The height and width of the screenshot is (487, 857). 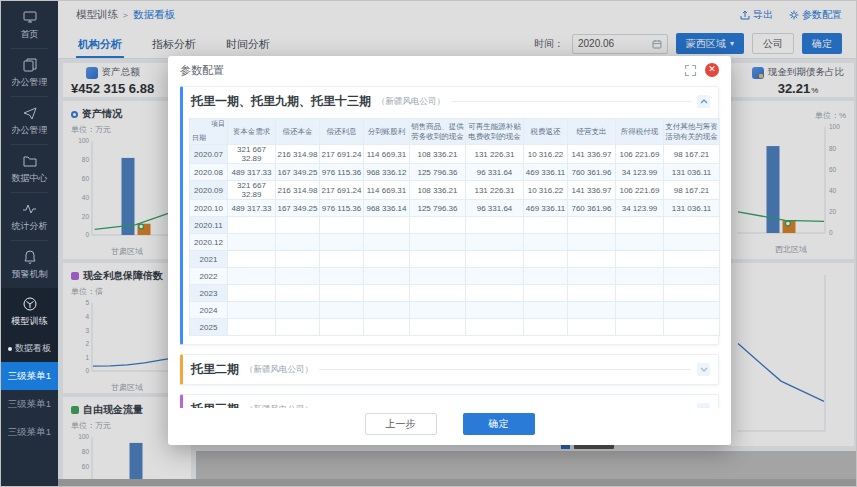 What do you see at coordinates (499, 424) in the screenshot?
I see `modal-confirm-button: 确定` at bounding box center [499, 424].